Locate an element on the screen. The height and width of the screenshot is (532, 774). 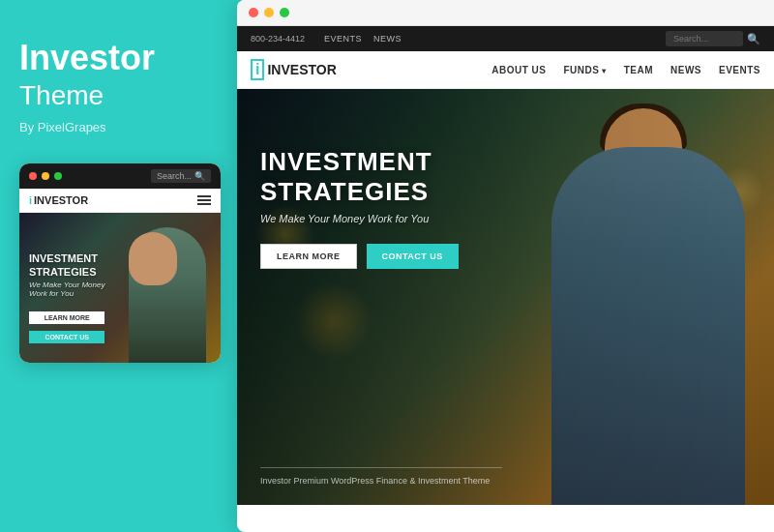
desktop-logo: i INVESTOR is located at coordinates (294, 70).